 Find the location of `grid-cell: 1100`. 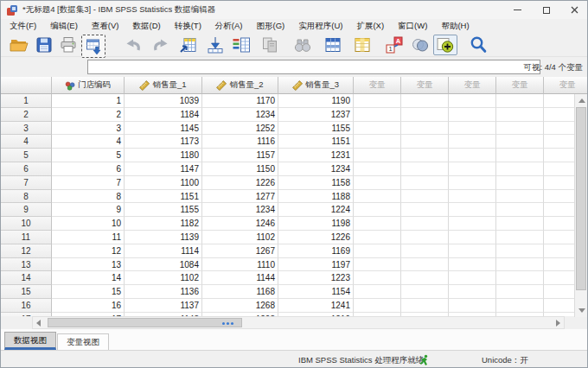

grid-cell: 1100 is located at coordinates (163, 183).